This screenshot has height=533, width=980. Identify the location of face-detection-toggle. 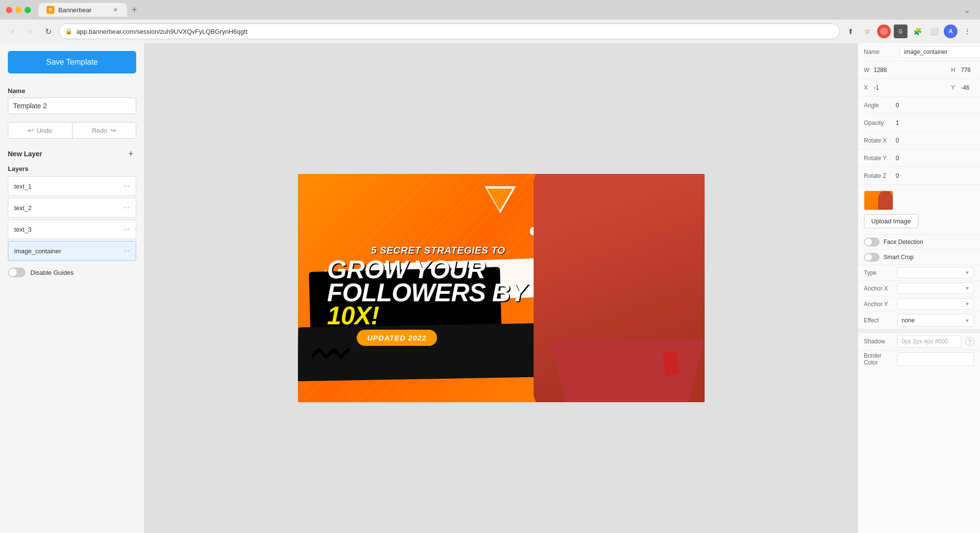
(872, 242).